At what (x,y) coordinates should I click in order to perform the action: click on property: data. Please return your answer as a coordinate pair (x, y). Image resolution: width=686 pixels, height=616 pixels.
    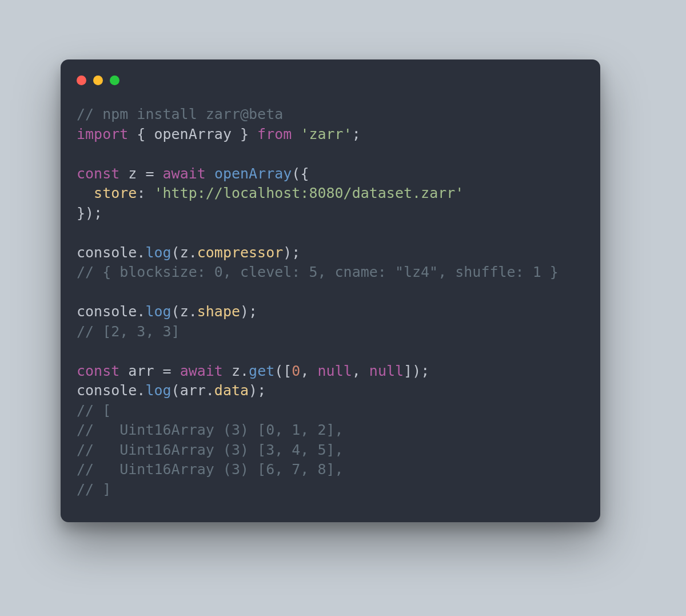
    Looking at the image, I should click on (232, 390).